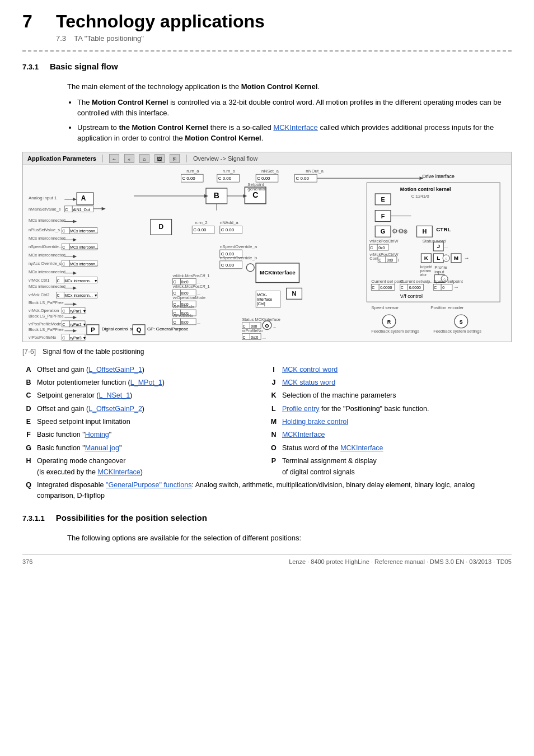  I want to click on svg-text: vvPosMode, so click(184, 307).